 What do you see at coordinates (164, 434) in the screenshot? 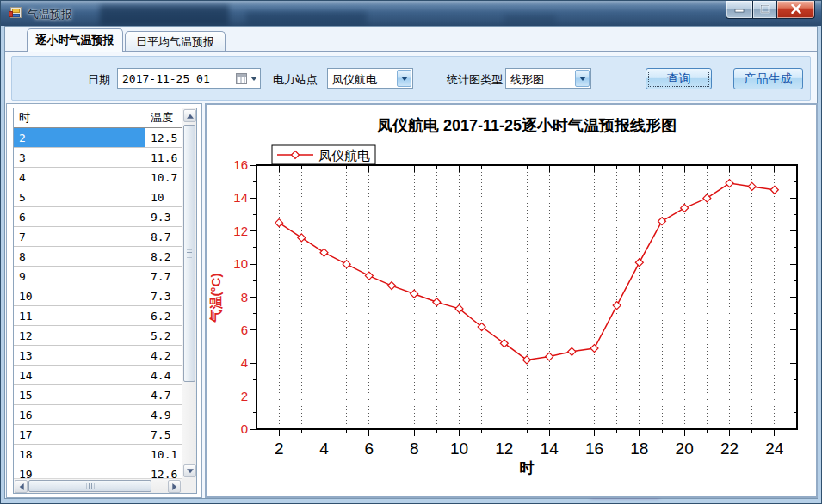
I see `cell-temperature: 7.5` at bounding box center [164, 434].